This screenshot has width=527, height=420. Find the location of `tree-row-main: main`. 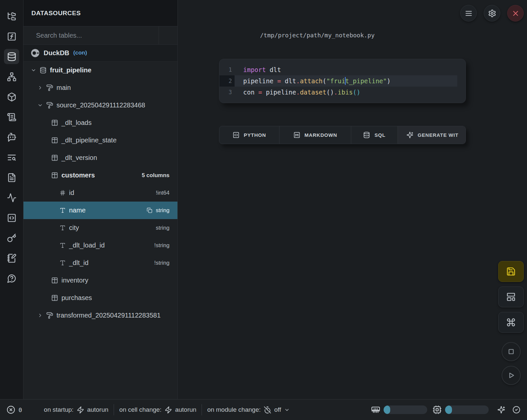

tree-row-main: main is located at coordinates (100, 88).